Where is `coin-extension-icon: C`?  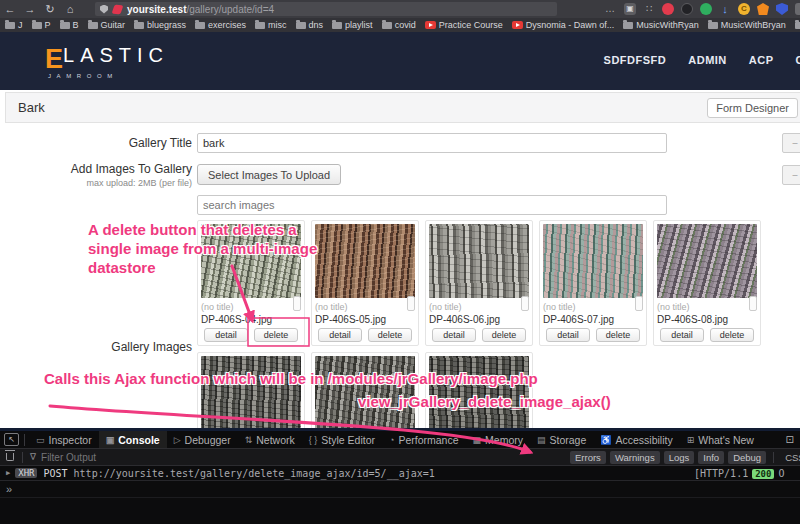
coin-extension-icon: C is located at coordinates (744, 9).